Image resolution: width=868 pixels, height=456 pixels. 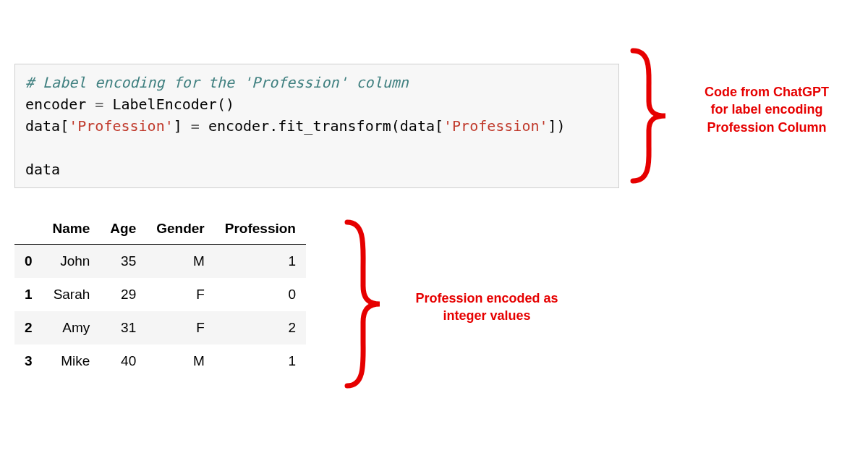 I want to click on table-header-age: Age, so click(x=123, y=229).